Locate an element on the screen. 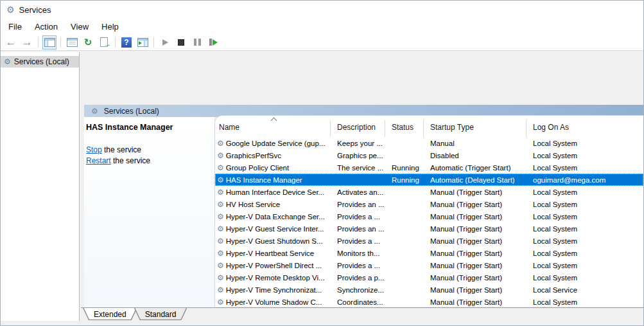 This screenshot has height=326, width=644. properties-icon is located at coordinates (72, 42).